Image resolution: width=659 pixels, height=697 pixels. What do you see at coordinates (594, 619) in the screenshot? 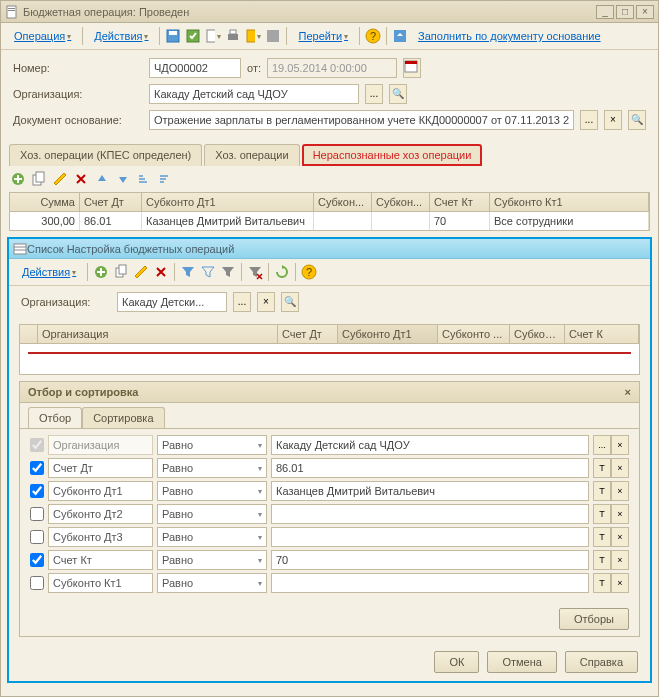
I see `otbory-button: Отборы` at bounding box center [594, 619].